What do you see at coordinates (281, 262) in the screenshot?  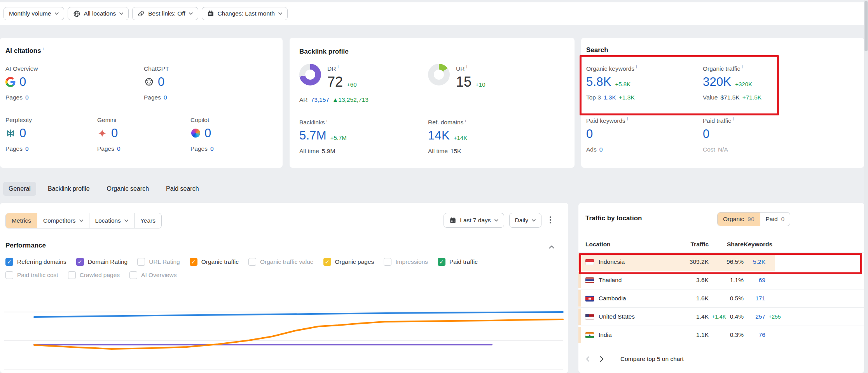 I see `checkbox-organic-traffic-value: Organic traffic value` at bounding box center [281, 262].